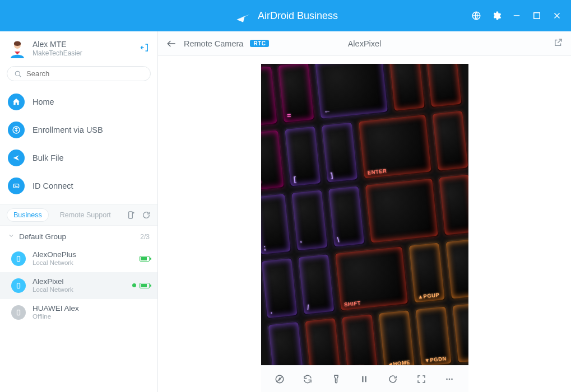 Image resolution: width=571 pixels, height=392 pixels. I want to click on id-icon, so click(16, 186).